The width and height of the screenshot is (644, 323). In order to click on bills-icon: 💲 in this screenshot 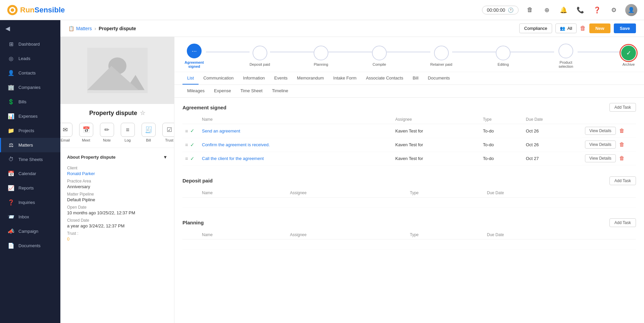, I will do `click(11, 102)`.